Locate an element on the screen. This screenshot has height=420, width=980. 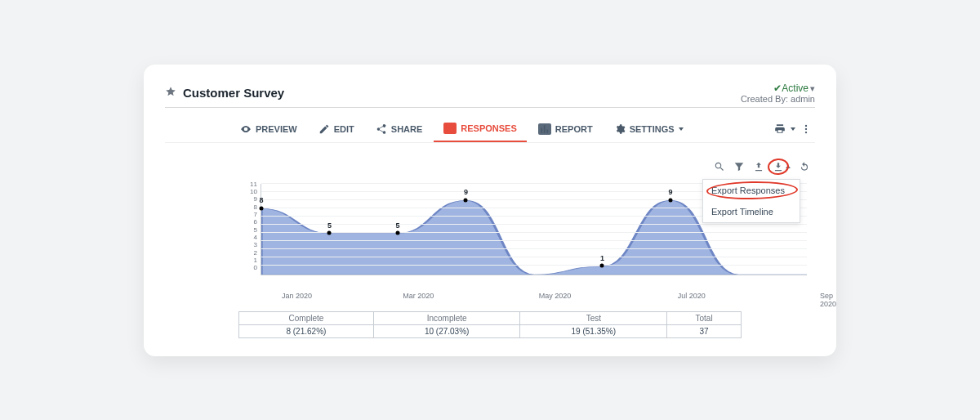
preview-button: PREVIEW is located at coordinates (269, 129).